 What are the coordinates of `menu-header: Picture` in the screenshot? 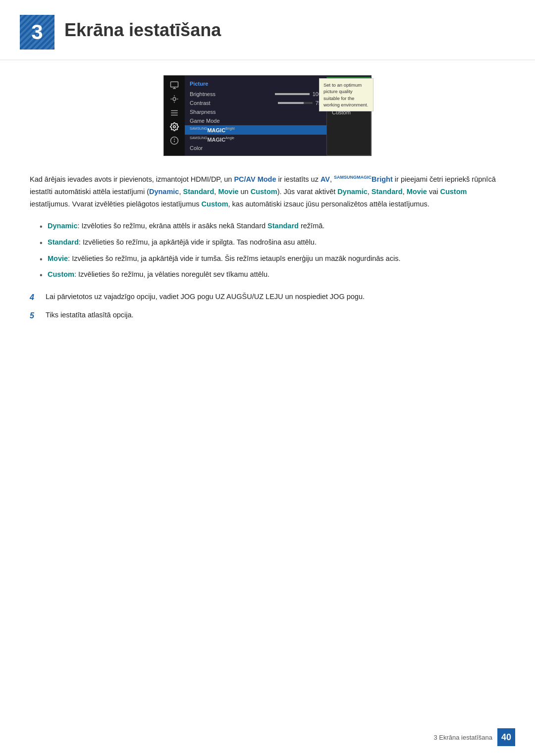 It's located at (256, 84).